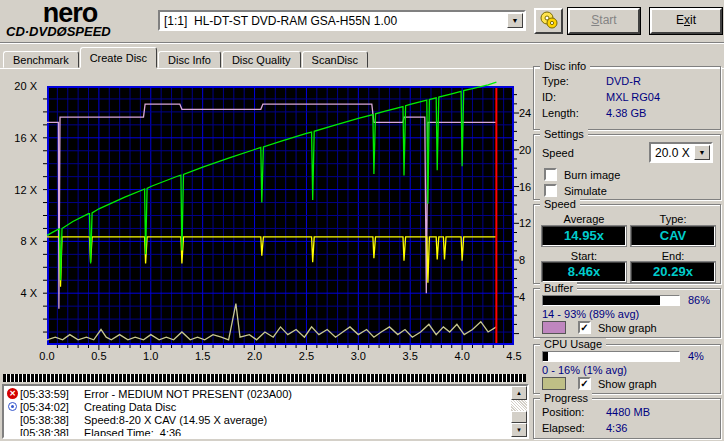 This screenshot has width=724, height=441. Describe the element at coordinates (584, 328) in the screenshot. I see `buffer-show-graph-checkbox: ✓` at that location.